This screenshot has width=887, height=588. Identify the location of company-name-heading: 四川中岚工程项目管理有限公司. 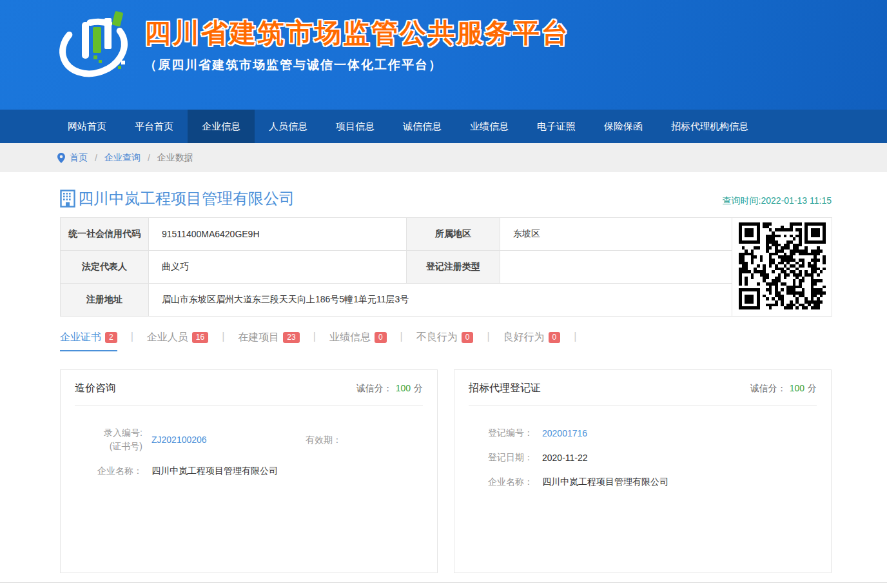
(186, 199).